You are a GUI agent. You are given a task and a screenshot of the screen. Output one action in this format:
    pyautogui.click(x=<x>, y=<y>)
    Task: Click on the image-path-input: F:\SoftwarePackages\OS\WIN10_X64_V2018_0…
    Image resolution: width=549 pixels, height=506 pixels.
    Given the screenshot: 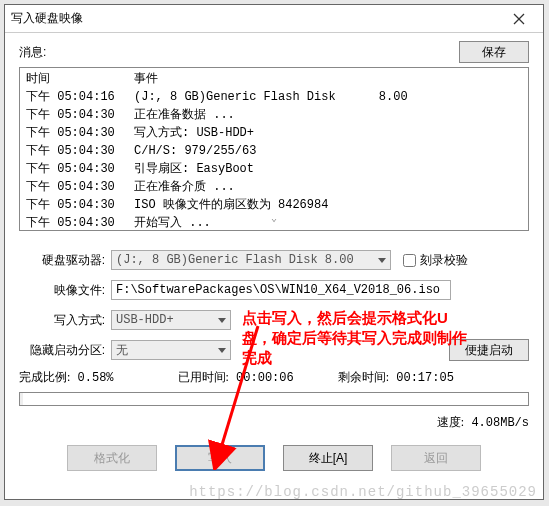 What is the action you would take?
    pyautogui.click(x=281, y=290)
    